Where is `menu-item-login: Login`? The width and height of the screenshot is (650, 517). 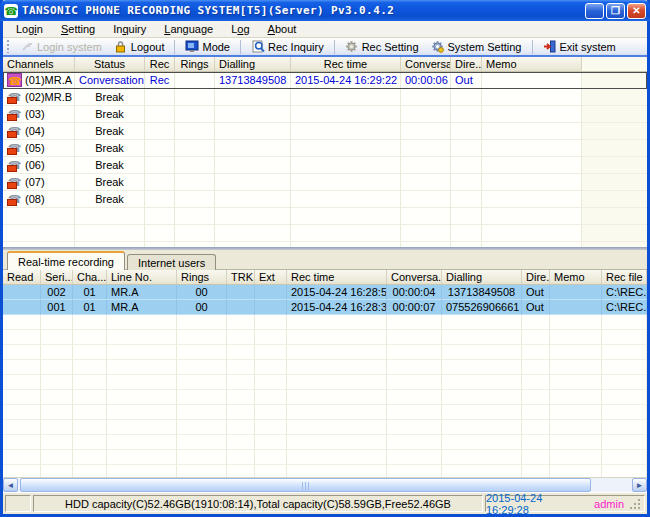
menu-item-login: Login is located at coordinates (30, 29).